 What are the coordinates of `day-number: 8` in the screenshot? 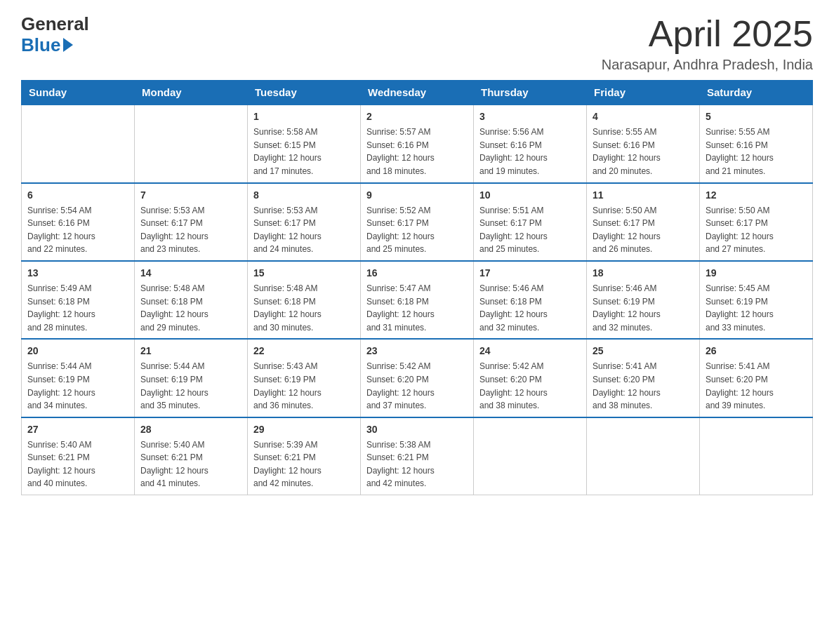 It's located at (304, 195).